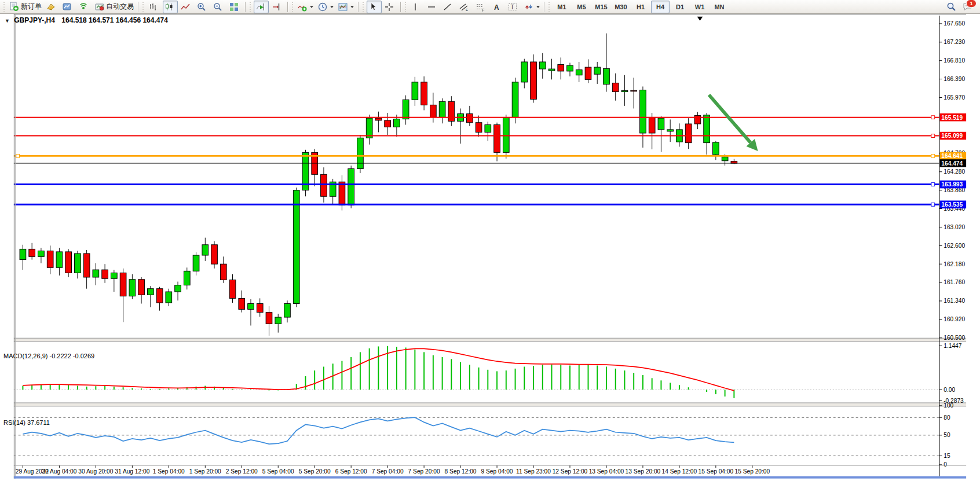 The width and height of the screenshot is (980, 492). Describe the element at coordinates (700, 7) in the screenshot. I see `toolbar-button-tf-w1: W1` at that location.